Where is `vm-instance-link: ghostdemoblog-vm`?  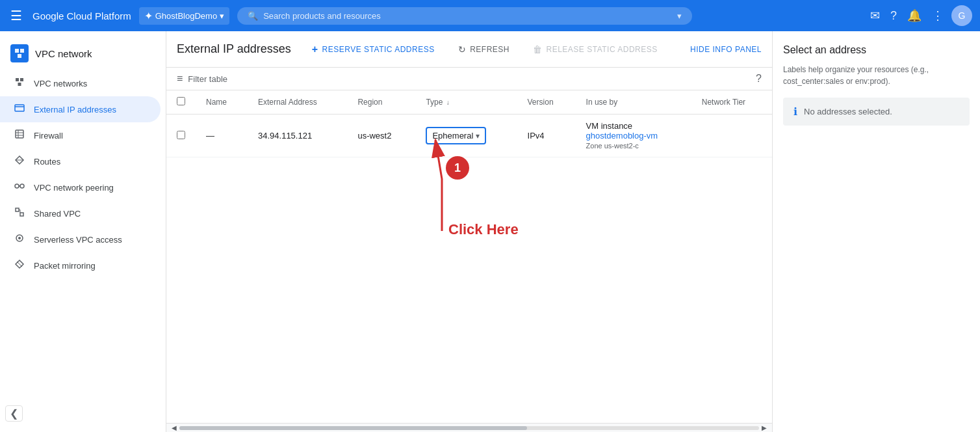 vm-instance-link: ghostdemoblog-vm is located at coordinates (623, 135).